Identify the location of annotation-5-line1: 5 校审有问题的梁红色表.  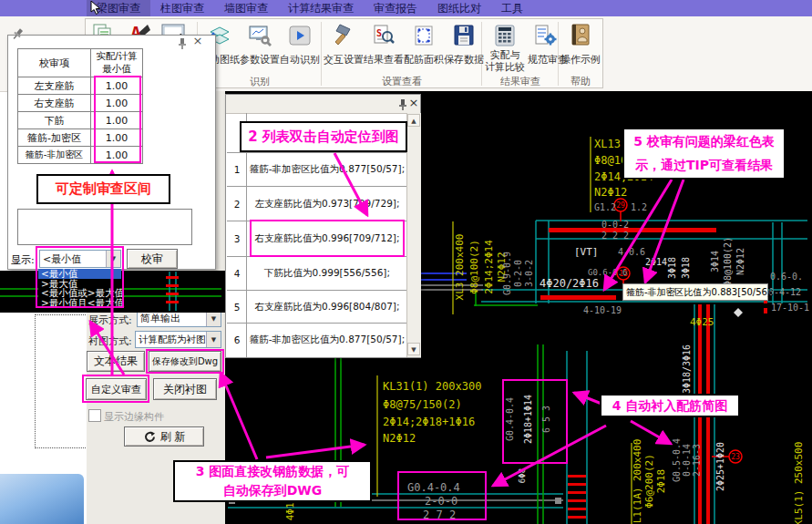
(704, 141).